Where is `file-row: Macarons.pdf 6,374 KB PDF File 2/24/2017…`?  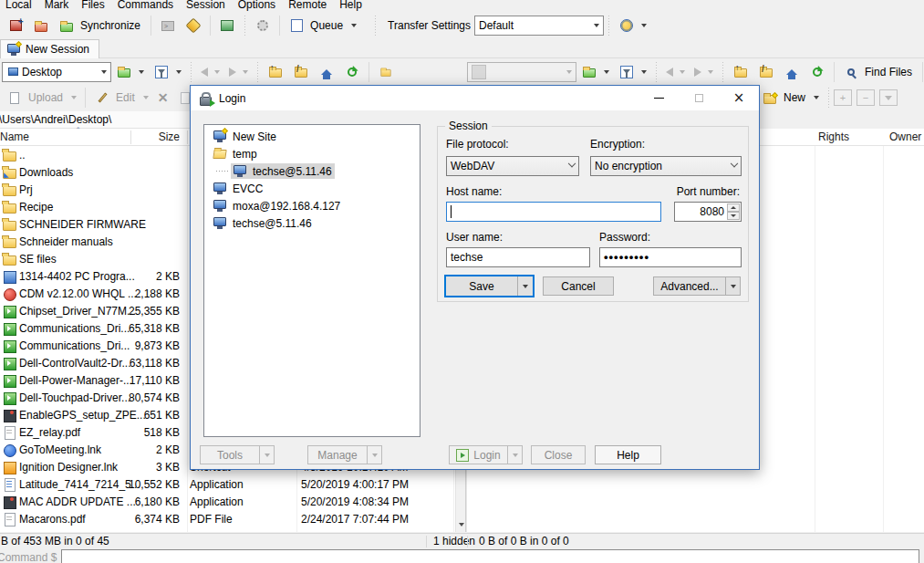
file-row: Macarons.pdf 6,374 KB PDF File 2/24/2017… is located at coordinates (228, 518).